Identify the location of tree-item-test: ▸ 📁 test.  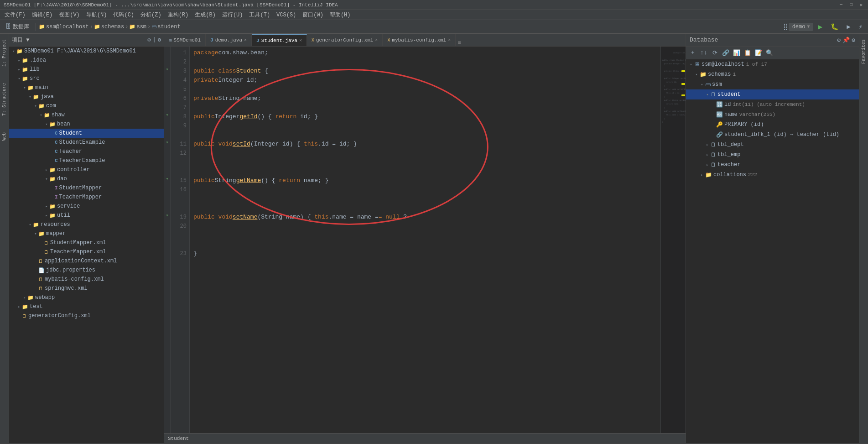
(87, 307).